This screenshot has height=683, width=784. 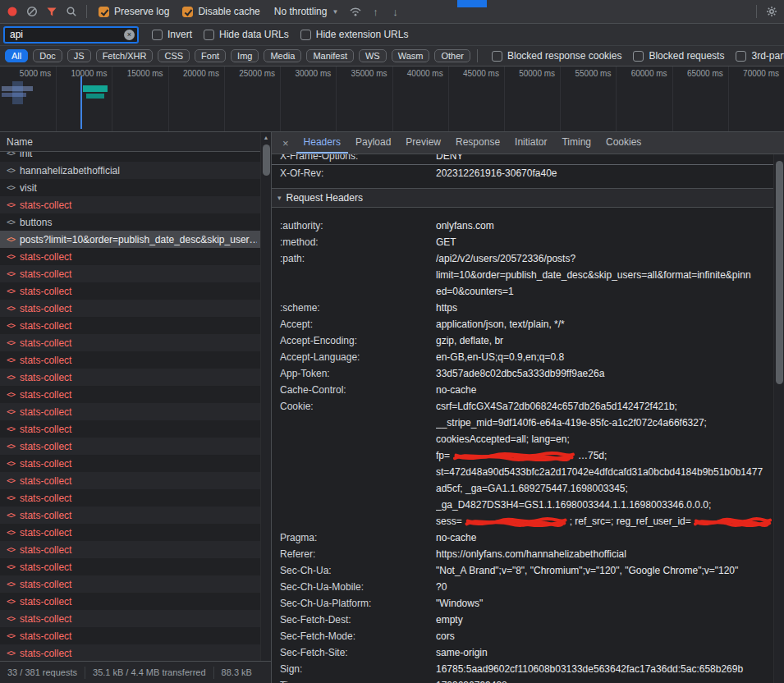 What do you see at coordinates (522, 669) in the screenshot?
I see `header-row: Sign:16785:5aad9602cf110608b03133de56364…` at bounding box center [522, 669].